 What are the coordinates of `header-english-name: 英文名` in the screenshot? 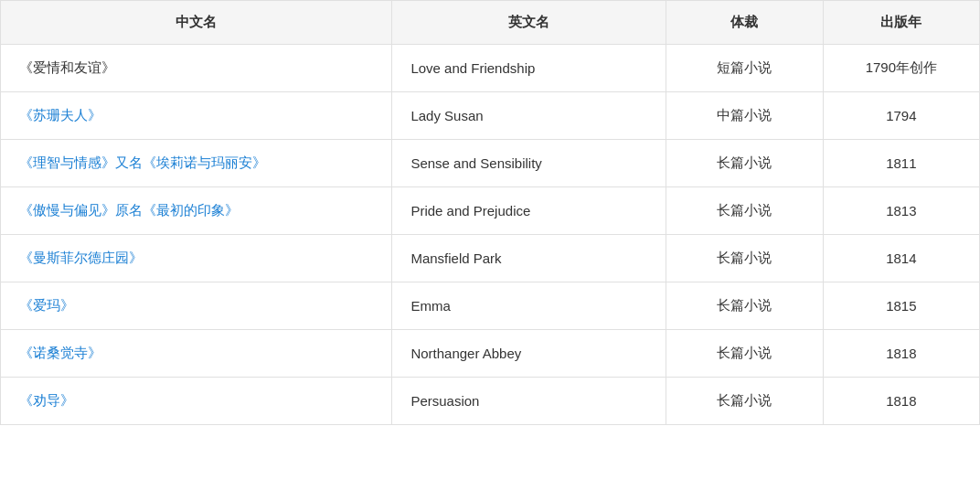 It's located at (529, 23).